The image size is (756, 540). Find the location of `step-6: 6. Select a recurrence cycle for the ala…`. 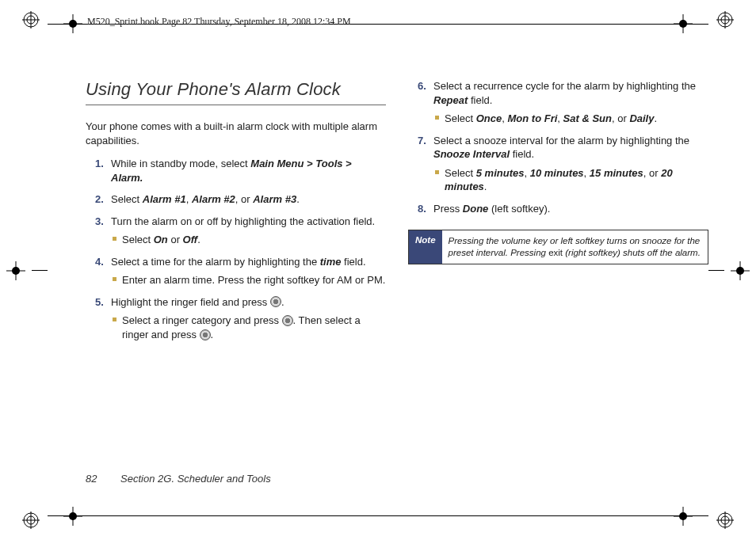

step-6: 6. Select a recurrence cycle for the ala… is located at coordinates (566, 103).